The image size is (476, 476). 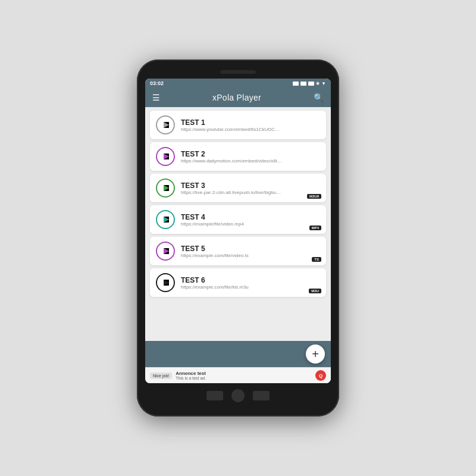 What do you see at coordinates (314, 196) in the screenshot?
I see `format-badge: M3U8` at bounding box center [314, 196].